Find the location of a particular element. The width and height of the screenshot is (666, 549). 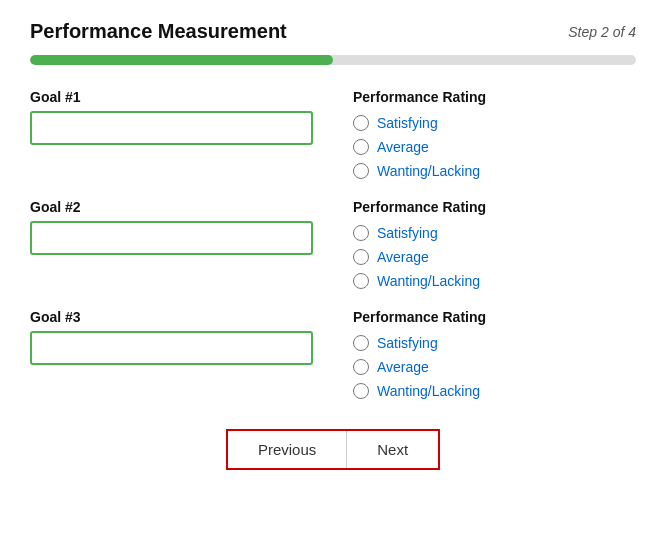

previous-button: Previous is located at coordinates (288, 450).